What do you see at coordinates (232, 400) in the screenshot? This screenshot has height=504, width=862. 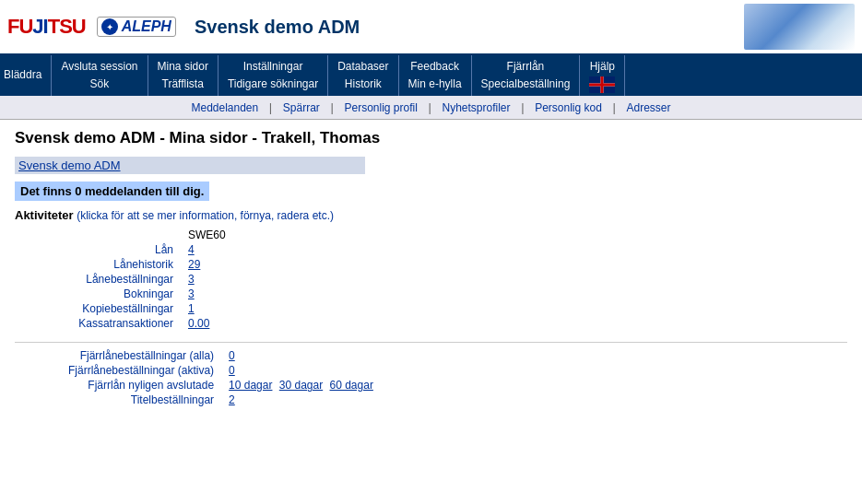 I see `fjarr-link: 2` at bounding box center [232, 400].